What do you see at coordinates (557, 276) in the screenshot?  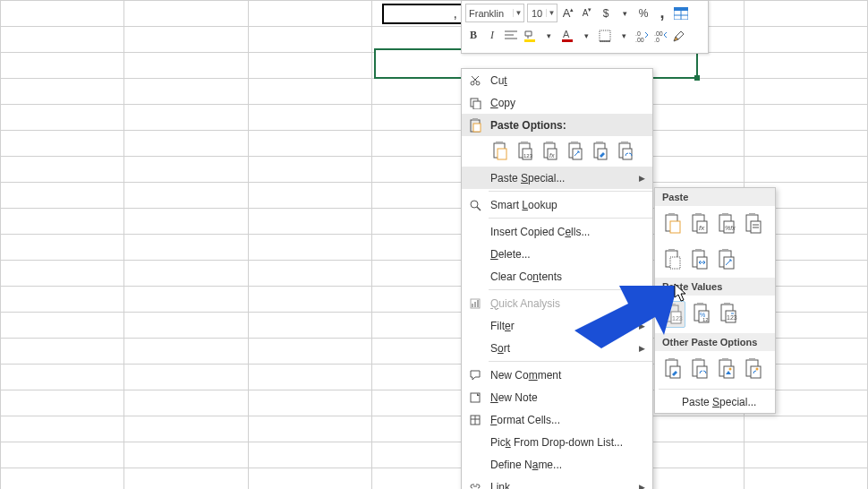 I see `menu-clear-contents: Clear Contents` at bounding box center [557, 276].